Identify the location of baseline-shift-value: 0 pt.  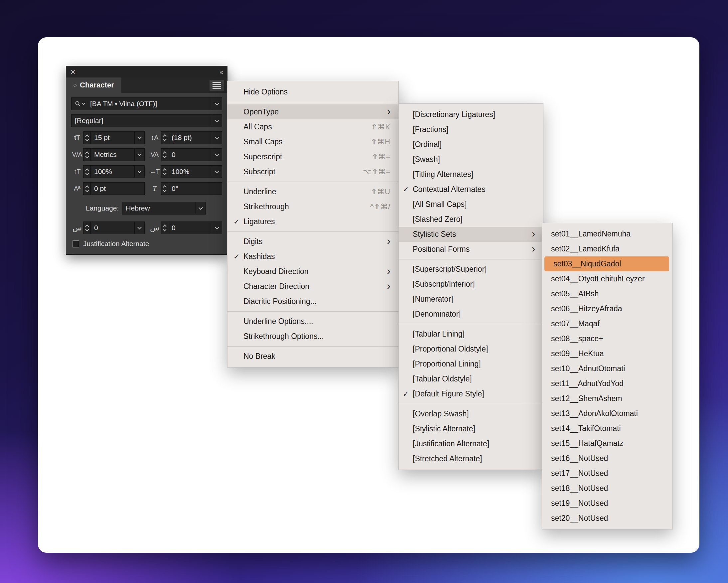
(118, 188).